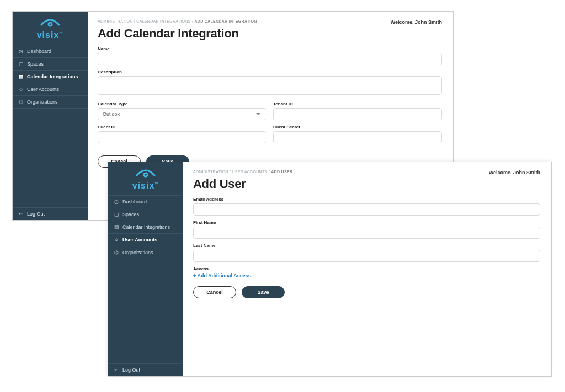  Describe the element at coordinates (182, 127) in the screenshot. I see `client-id-label: Client ID` at that location.